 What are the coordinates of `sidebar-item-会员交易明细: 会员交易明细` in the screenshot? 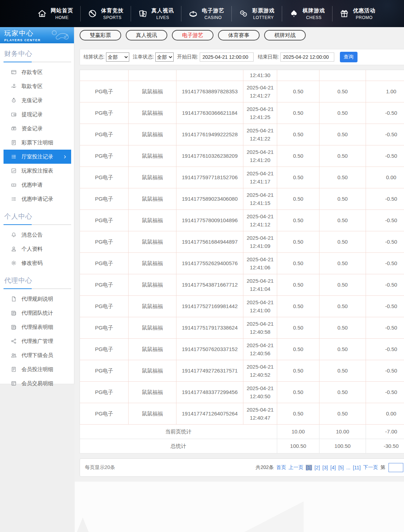 It's located at (37, 383).